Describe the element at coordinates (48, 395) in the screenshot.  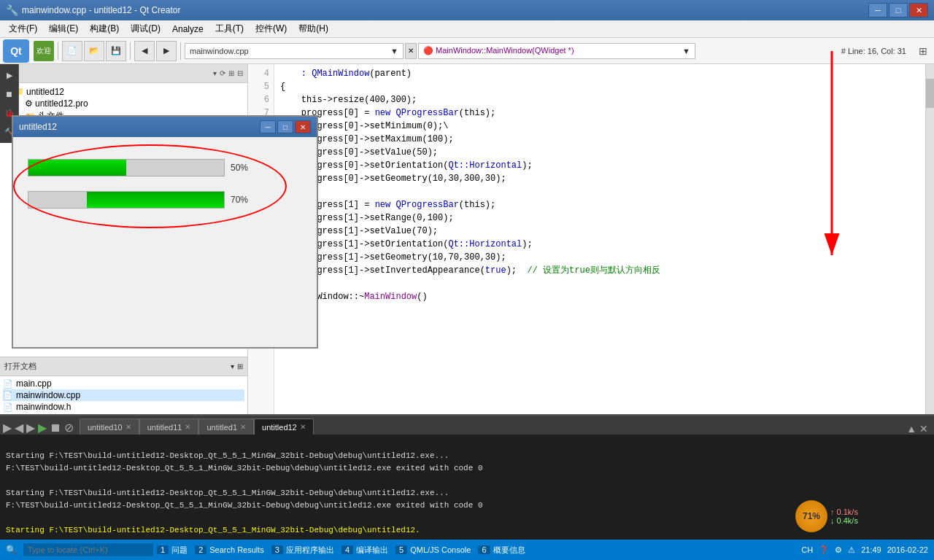
I see `open-doc-mainwindow-cpp-label: mainwindow.cpp` at that location.